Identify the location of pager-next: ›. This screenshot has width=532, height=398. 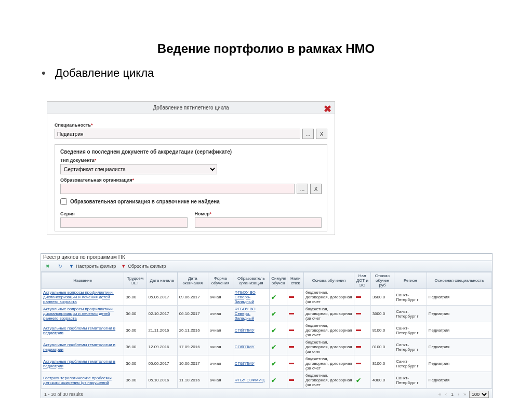
(458, 394).